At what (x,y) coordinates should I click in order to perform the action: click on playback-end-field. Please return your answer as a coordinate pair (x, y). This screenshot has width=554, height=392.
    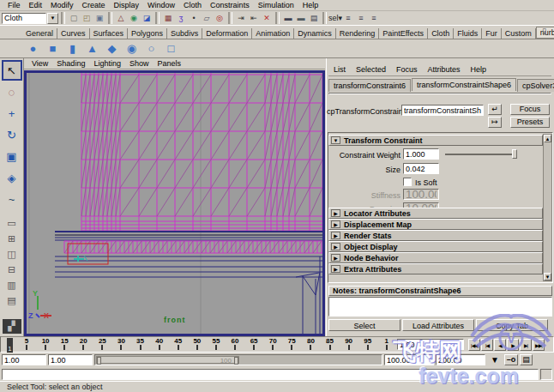
    Looking at the image, I should click on (409, 360).